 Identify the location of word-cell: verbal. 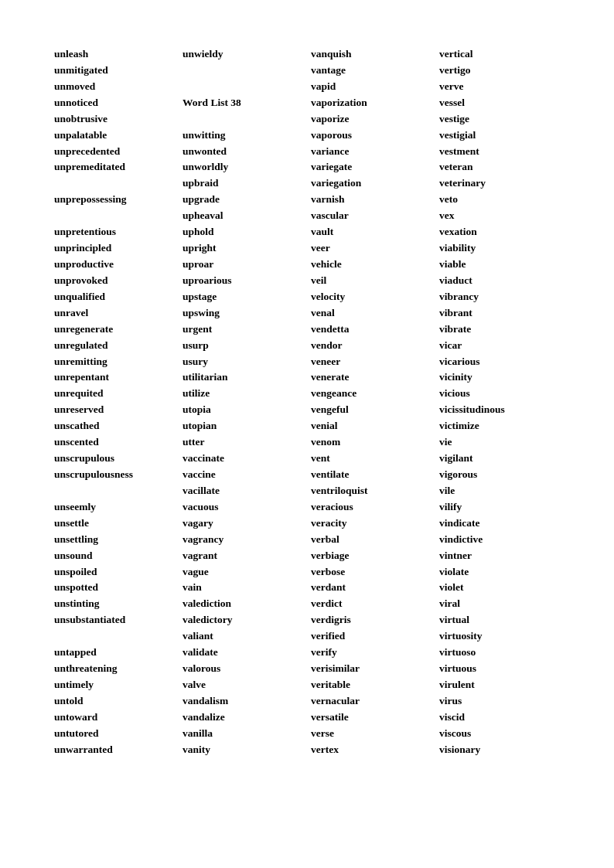
(371, 540).